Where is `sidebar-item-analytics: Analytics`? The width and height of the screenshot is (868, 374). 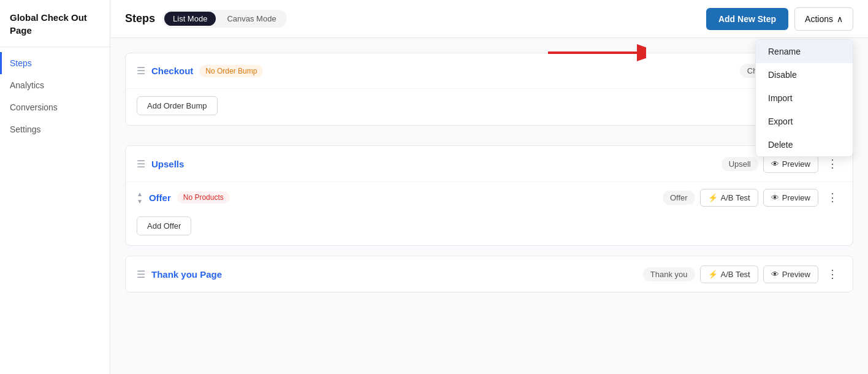
sidebar-item-analytics: Analytics is located at coordinates (55, 85).